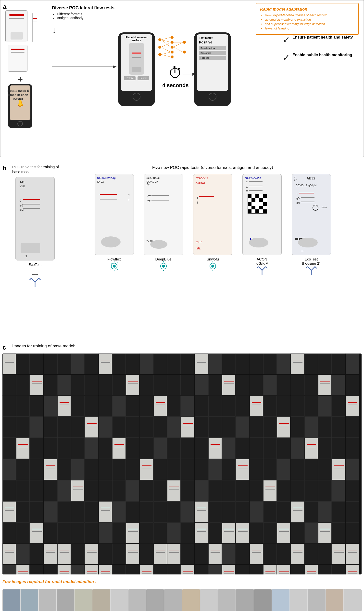 The image size is (364, 613). I want to click on results-history-button: Results history, so click(212, 48).